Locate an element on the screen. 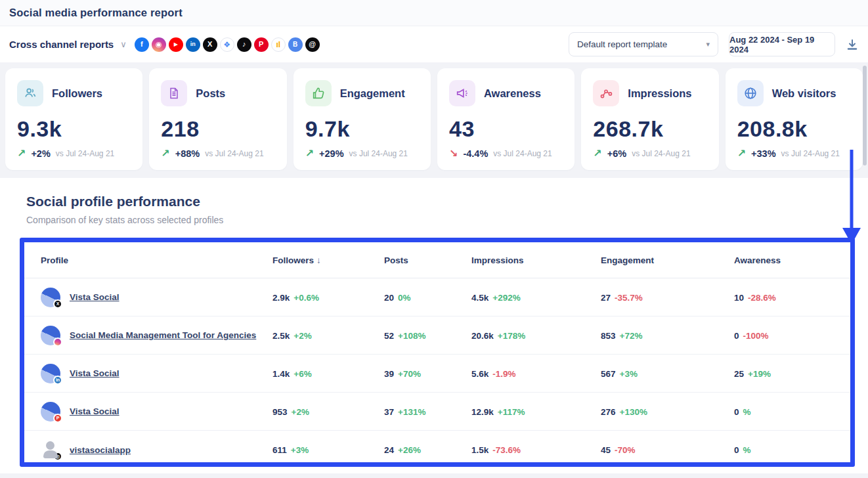 The height and width of the screenshot is (478, 868). table-row: X Vista Social 2.9k+0.6% 200% 4.5k+292% … is located at coordinates (437, 297).